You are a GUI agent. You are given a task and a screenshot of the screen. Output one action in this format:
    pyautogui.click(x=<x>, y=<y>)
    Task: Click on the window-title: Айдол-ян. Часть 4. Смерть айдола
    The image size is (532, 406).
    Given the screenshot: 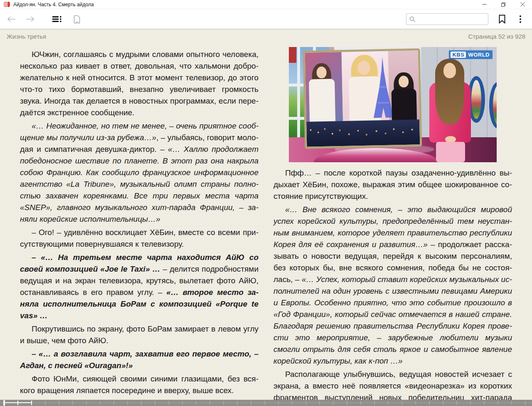 What is the action you would take?
    pyautogui.click(x=54, y=5)
    